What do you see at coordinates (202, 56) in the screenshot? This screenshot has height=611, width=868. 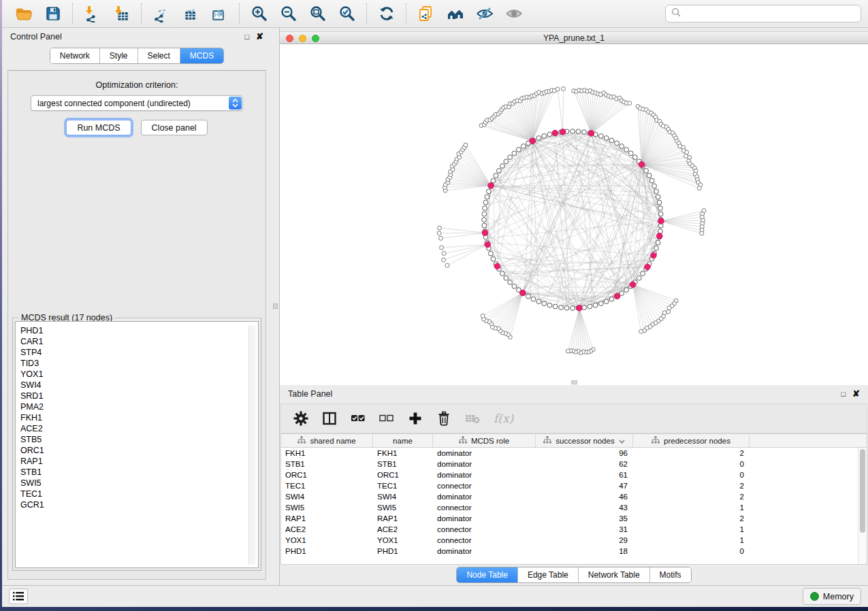 I see `tab-mcds: MCDS` at bounding box center [202, 56].